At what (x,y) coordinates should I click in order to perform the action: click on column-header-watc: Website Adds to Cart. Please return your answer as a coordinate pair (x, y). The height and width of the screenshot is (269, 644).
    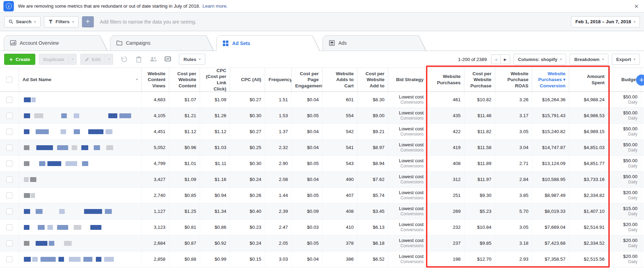
    Looking at the image, I should click on (340, 80).